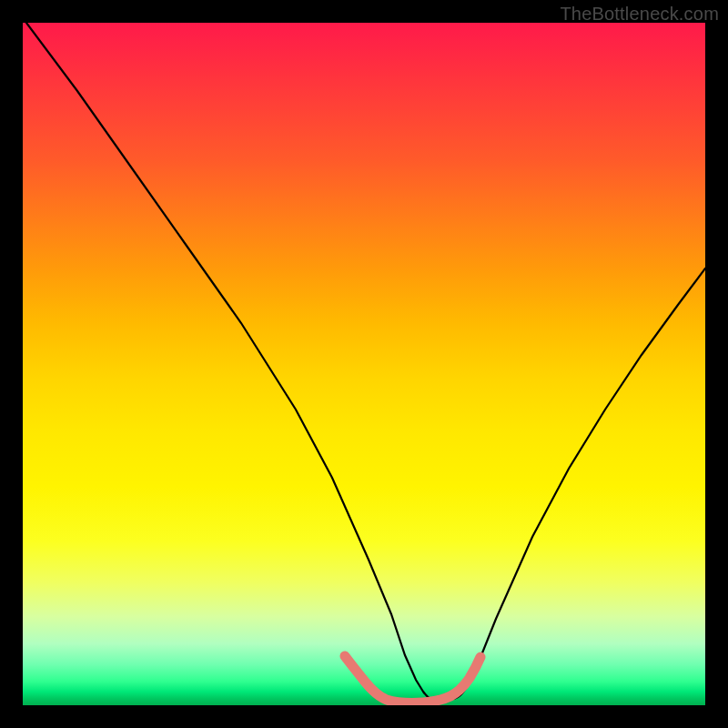  I want to click on optimal-zone-marker, so click(413, 679).